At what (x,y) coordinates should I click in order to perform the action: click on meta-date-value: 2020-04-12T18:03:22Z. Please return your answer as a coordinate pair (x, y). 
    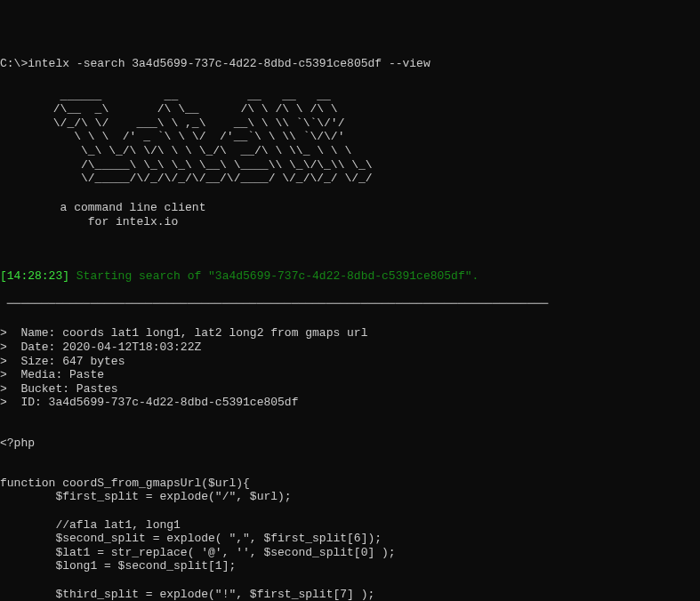
    Looking at the image, I should click on (132, 347).